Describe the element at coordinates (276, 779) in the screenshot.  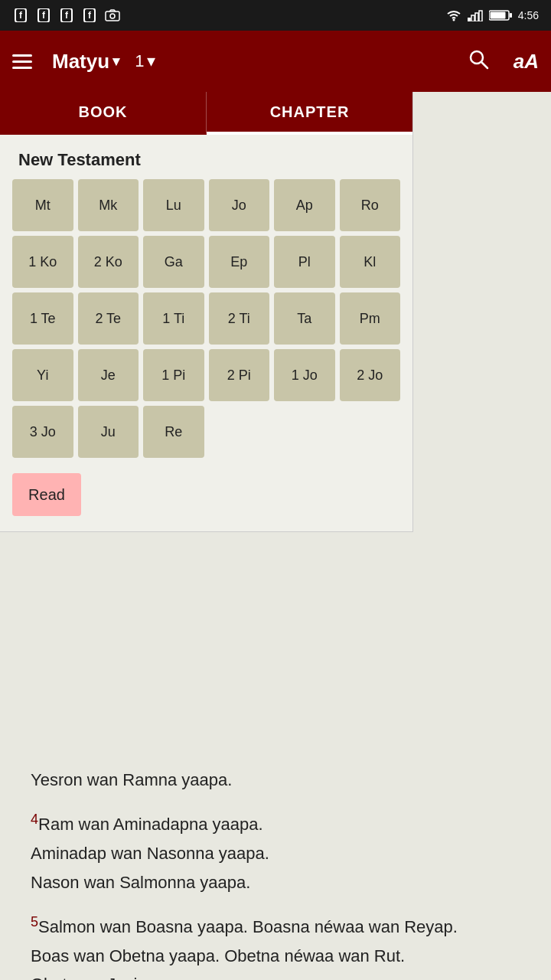
I see `verse-3: Yesron wan Ramna yaapa.` at that location.